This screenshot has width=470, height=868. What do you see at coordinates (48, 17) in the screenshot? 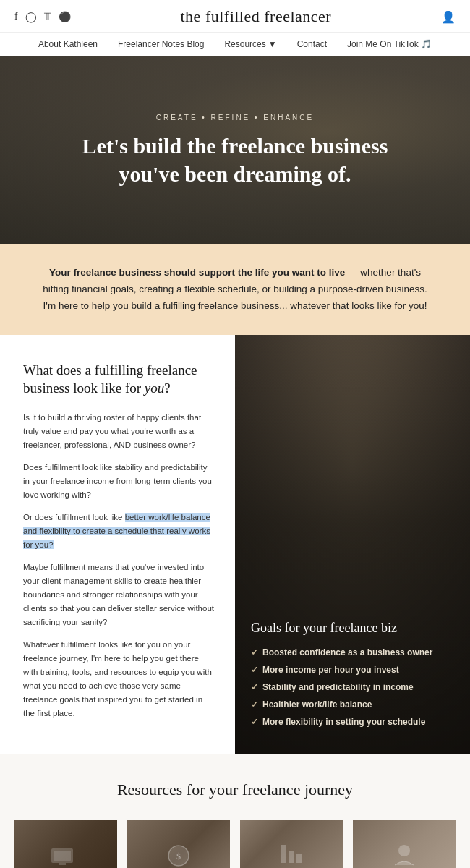
I see `twitter-icon: 𝕋` at bounding box center [48, 17].